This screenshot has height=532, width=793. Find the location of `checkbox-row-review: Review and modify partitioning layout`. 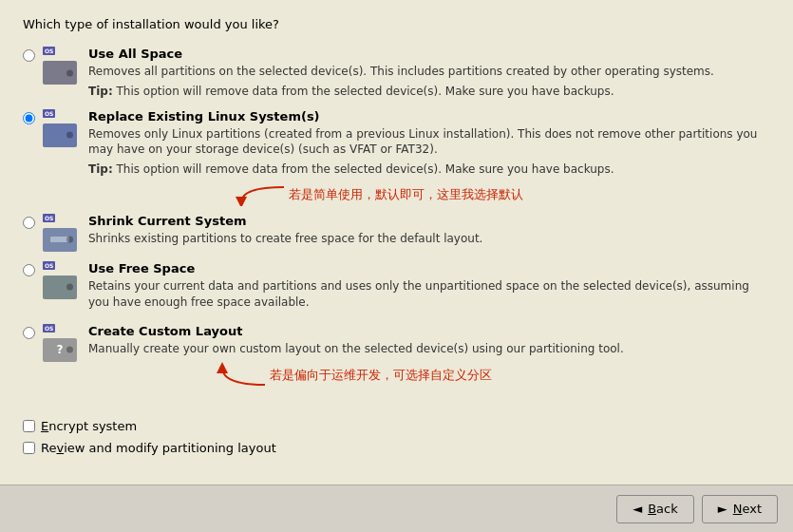

checkbox-row-review: Review and modify partitioning layout is located at coordinates (397, 448).